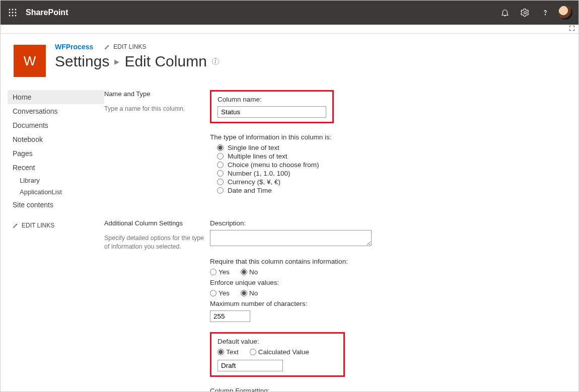  I want to click on section1-heading: Name and Type, so click(155, 94).